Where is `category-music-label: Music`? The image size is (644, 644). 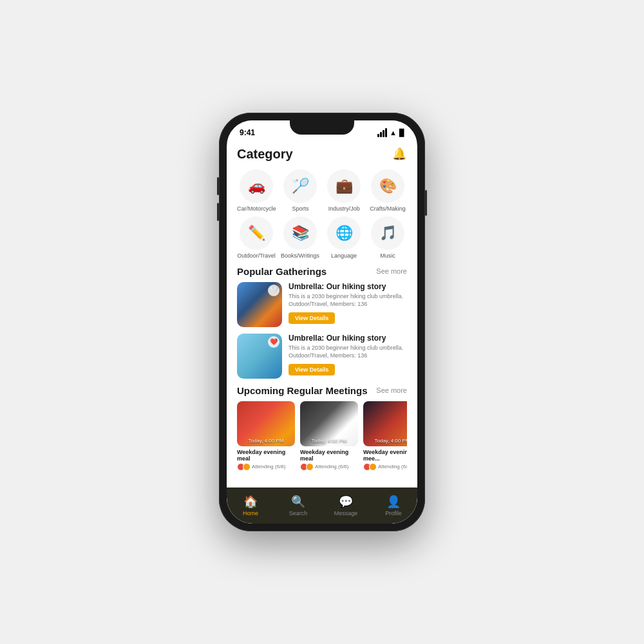 category-music-label: Music is located at coordinates (388, 256).